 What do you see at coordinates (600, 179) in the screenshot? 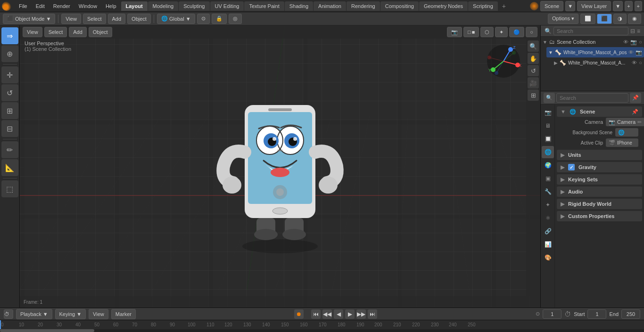
I see `keying-sets-header: ▶ Keying Sets` at bounding box center [600, 179].